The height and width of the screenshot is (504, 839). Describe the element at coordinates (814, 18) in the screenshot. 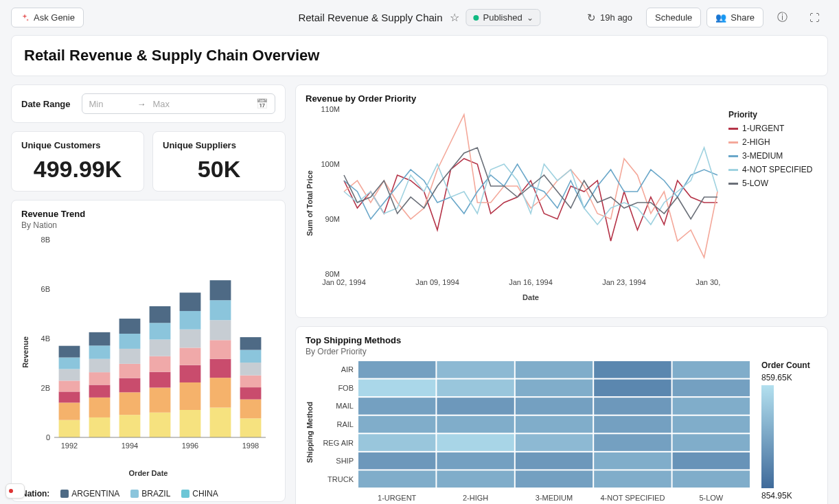

I see `fullscreen-button` at that location.